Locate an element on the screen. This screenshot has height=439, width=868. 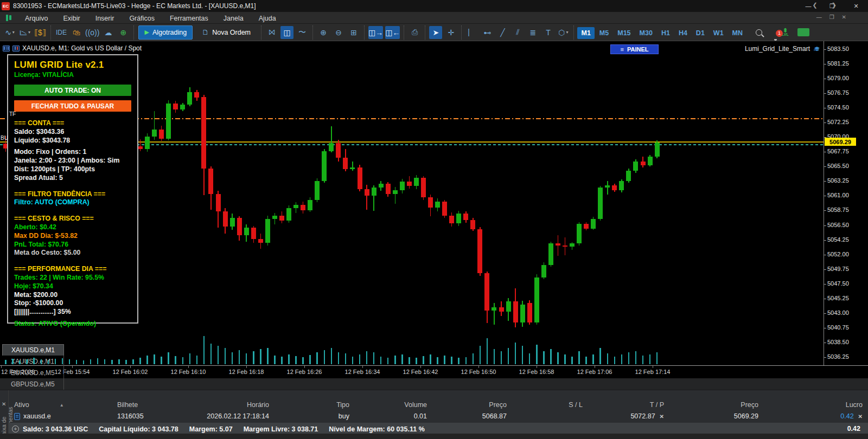
auto-scroll-icon: ◫→ is located at coordinates (375, 33).